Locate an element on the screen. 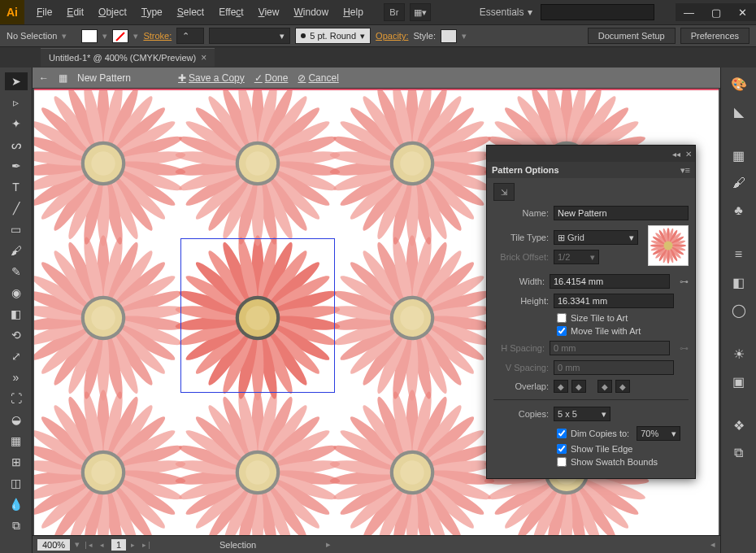 This screenshot has height=553, width=756. menu-type: Type is located at coordinates (152, 12).